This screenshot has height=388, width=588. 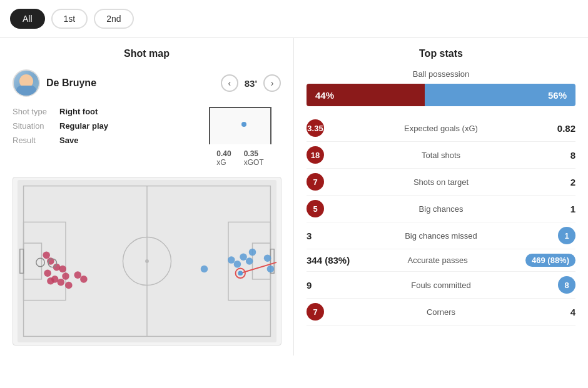 I want to click on stat-left: 3, so click(x=322, y=236).